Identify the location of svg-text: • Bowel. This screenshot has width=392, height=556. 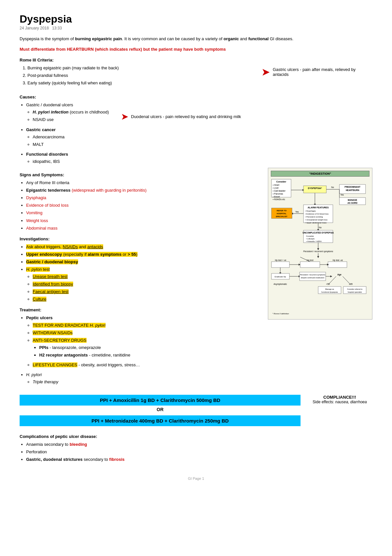
(276, 197).